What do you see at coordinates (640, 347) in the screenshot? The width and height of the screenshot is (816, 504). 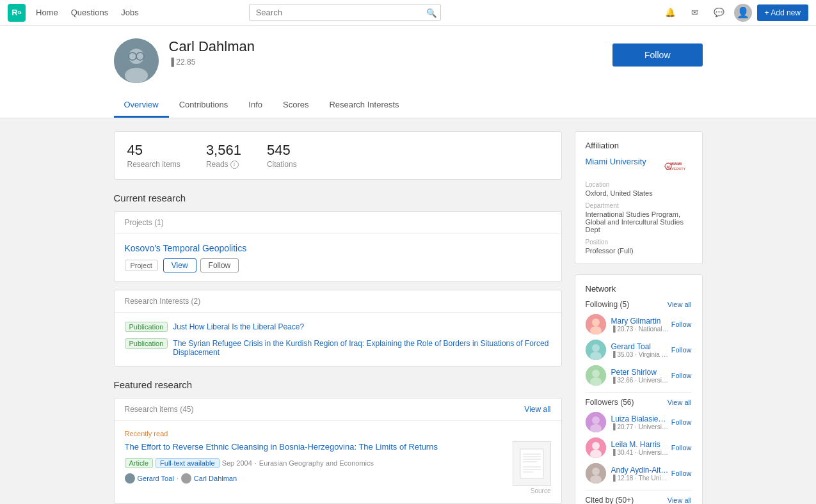 I see `following-name-2: Gerard Toal` at bounding box center [640, 347].